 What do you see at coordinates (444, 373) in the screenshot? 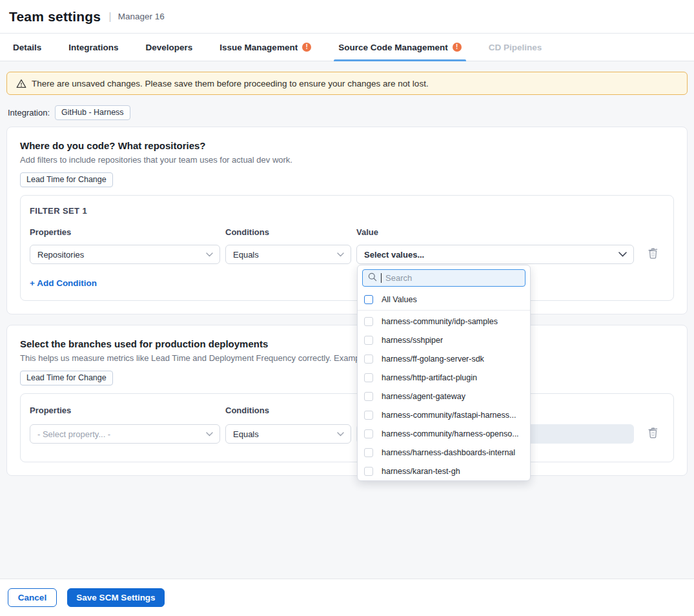
I see `value-dropdown-popover: Search All Values harness-community/idp-…` at bounding box center [444, 373].